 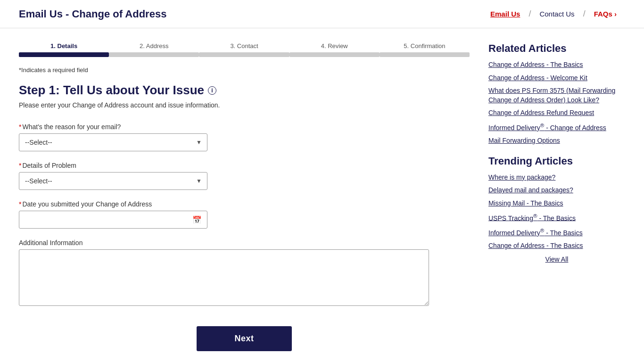 What do you see at coordinates (244, 176) in the screenshot?
I see `details-field: *Details of Problem --Select-- ▼` at bounding box center [244, 176].